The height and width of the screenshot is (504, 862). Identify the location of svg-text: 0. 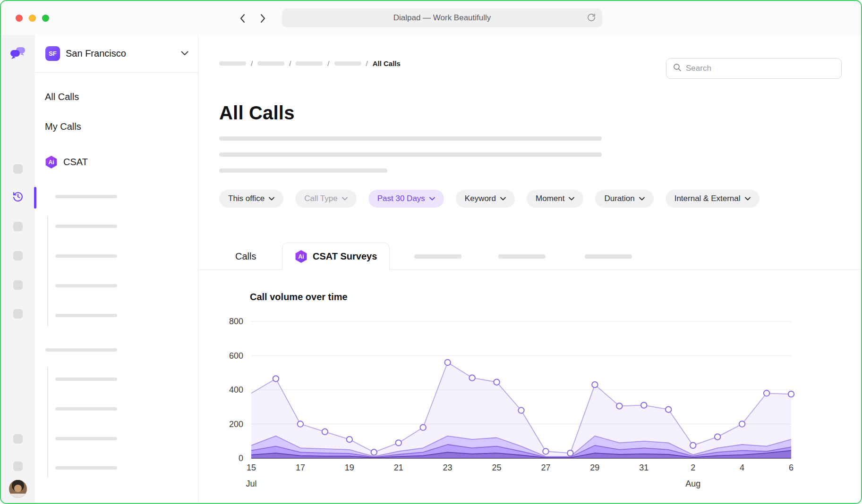
(241, 458).